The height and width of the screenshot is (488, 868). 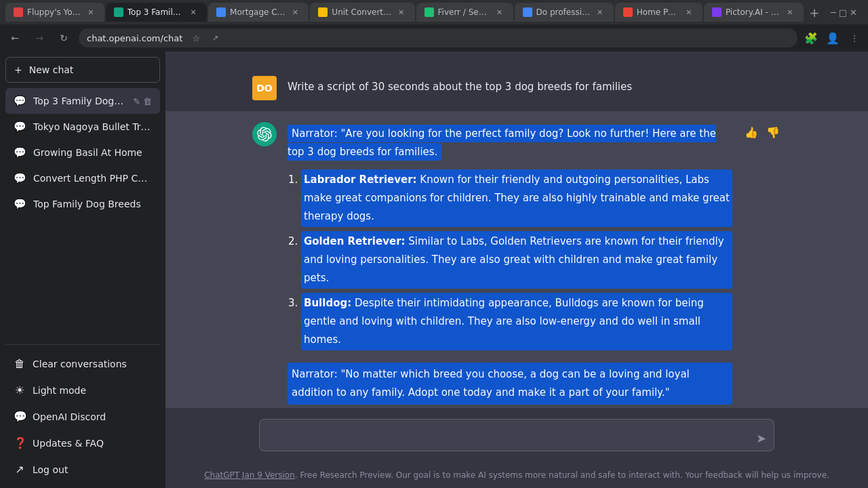 What do you see at coordinates (83, 101) in the screenshot?
I see `sidebar-chat-item: 💬 Top 3 Family Dog Breed ✎ 🗑` at bounding box center [83, 101].